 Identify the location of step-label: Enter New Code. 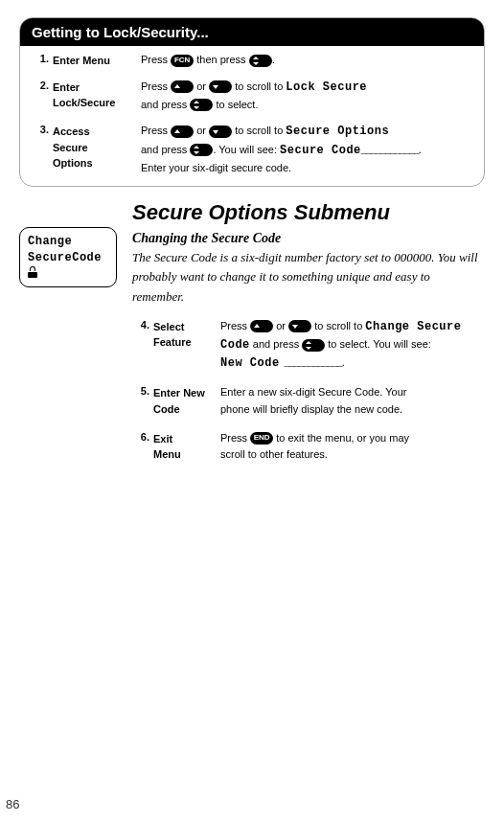
(182, 400).